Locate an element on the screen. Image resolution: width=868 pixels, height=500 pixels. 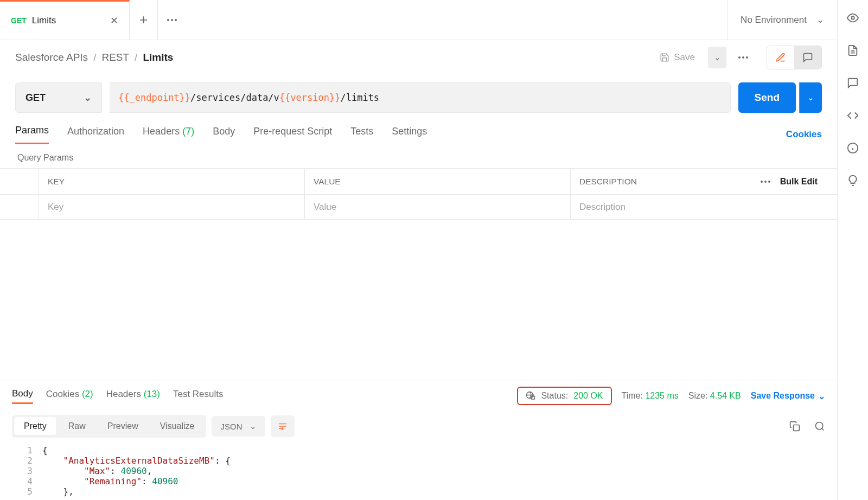
resp-tab-headers: Headers (13) is located at coordinates (133, 396).